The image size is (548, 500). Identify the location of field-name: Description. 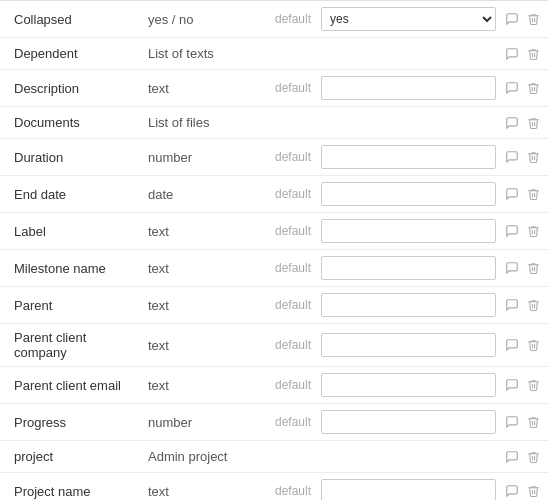
(70, 88).